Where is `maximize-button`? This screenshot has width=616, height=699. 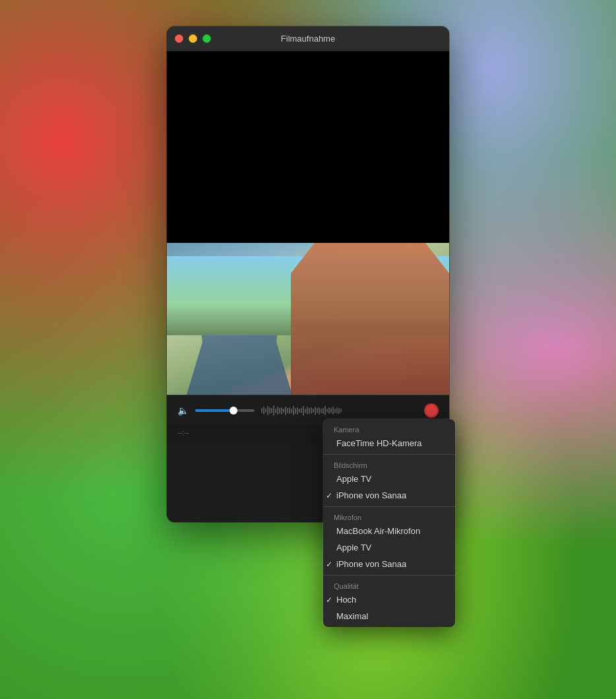
maximize-button is located at coordinates (207, 38).